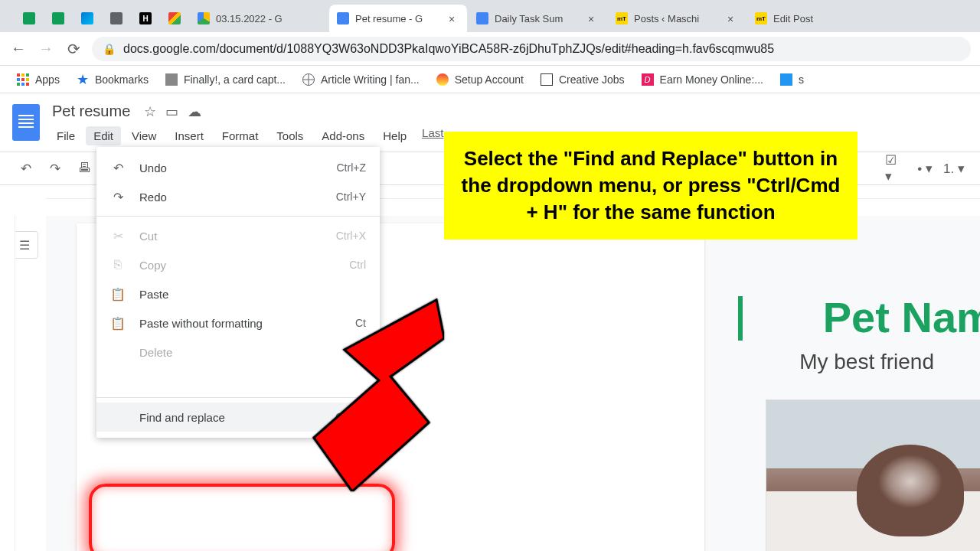 The image size is (980, 551). Describe the element at coordinates (651, 185) in the screenshot. I see `instruction-callout: Select the "Find and Replace" button in …` at that location.